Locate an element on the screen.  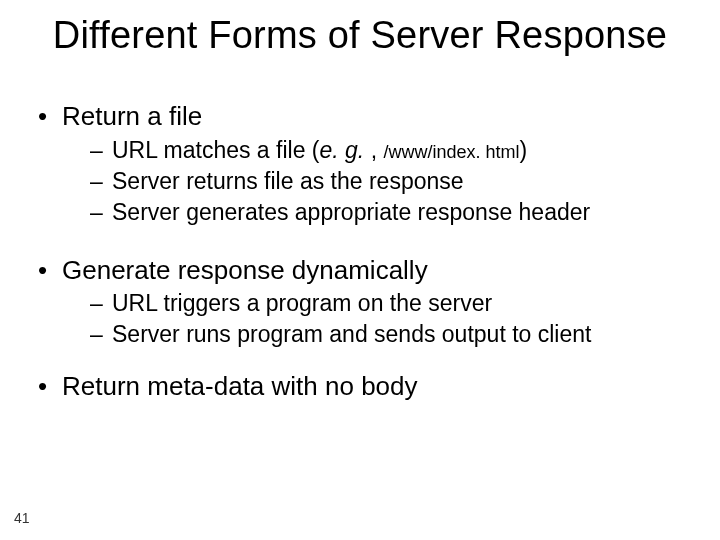
sub-list: URL triggers a program on the server Ser… is located at coordinates (374, 319).